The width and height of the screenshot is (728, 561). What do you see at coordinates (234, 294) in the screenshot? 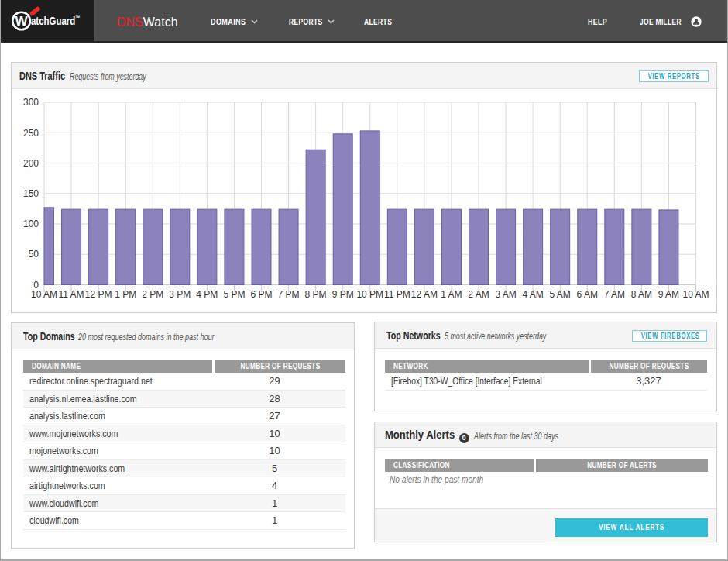
I see `svg-text: 5 PM` at bounding box center [234, 294].